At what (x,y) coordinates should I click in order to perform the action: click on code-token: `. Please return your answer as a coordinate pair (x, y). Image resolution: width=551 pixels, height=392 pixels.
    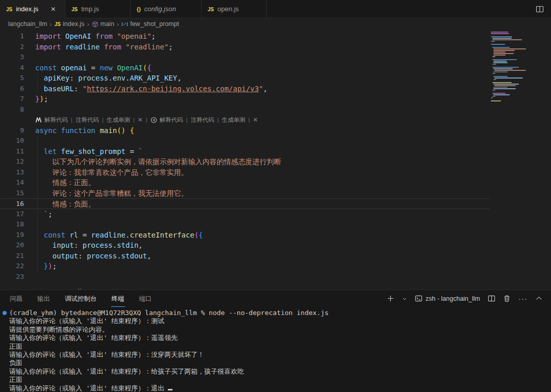
    Looking at the image, I should click on (140, 151).